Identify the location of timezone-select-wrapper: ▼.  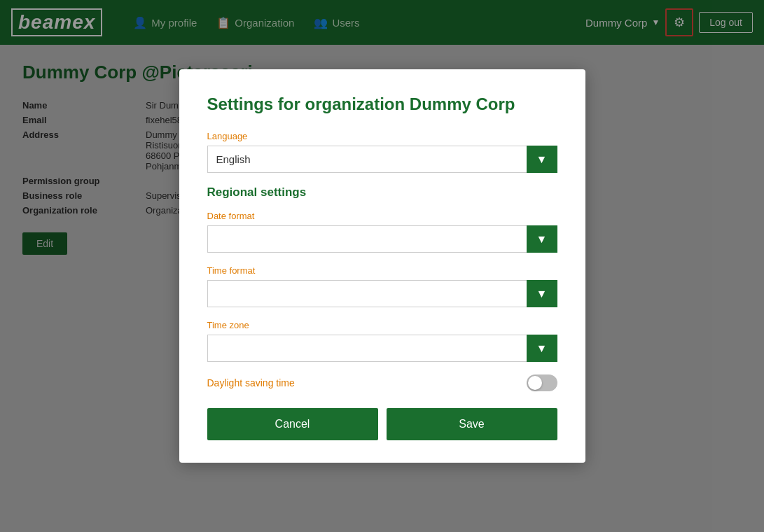
(382, 349).